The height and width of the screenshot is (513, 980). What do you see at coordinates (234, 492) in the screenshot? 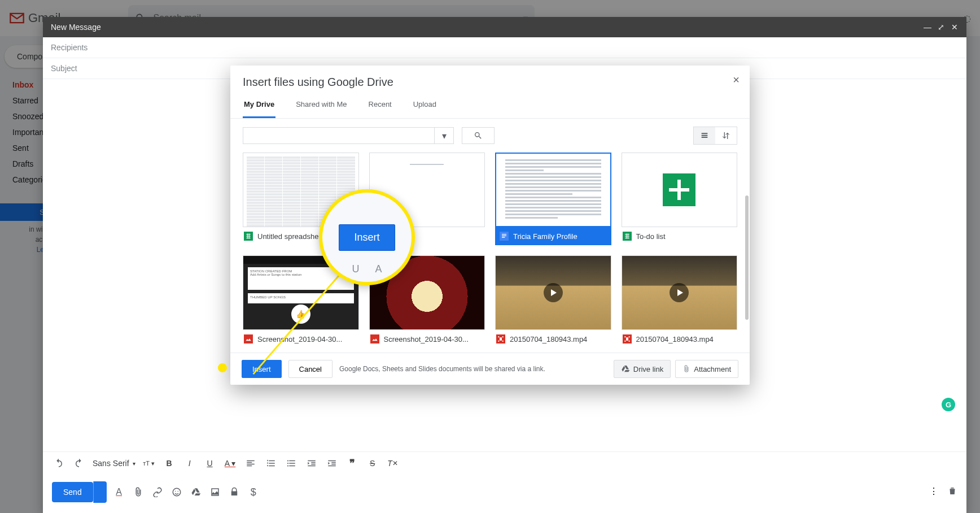
I see `confidential-icon` at bounding box center [234, 492].